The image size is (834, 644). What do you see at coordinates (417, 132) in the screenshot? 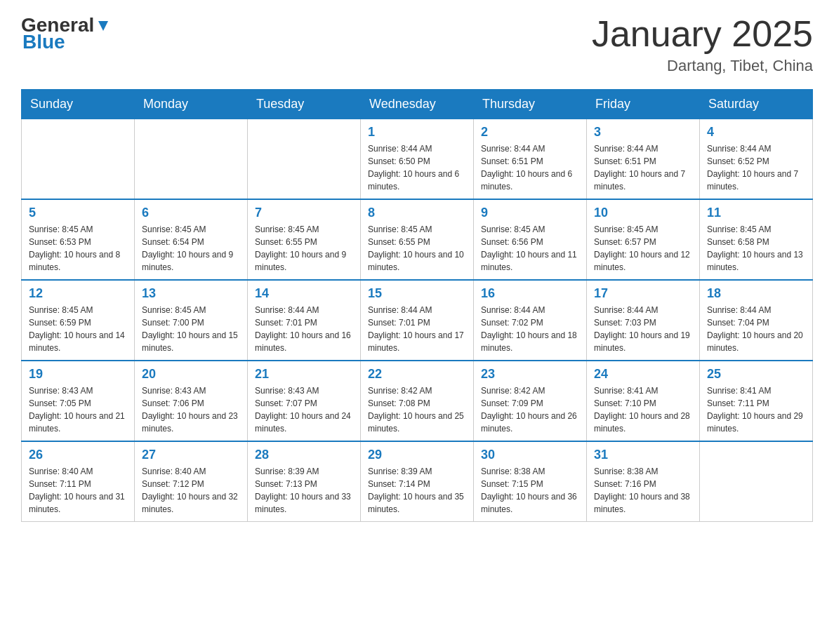
I see `day-number: 1` at bounding box center [417, 132].